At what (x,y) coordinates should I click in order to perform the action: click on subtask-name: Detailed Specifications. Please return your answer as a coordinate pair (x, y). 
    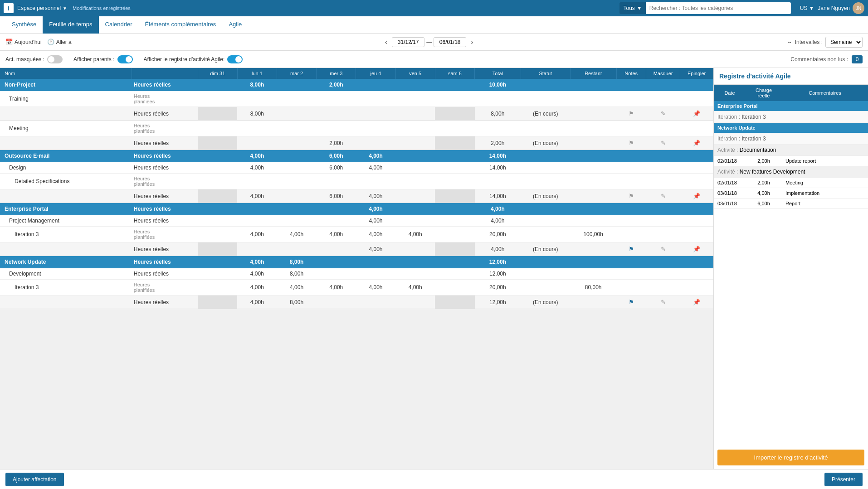
    Looking at the image, I should click on (66, 181).